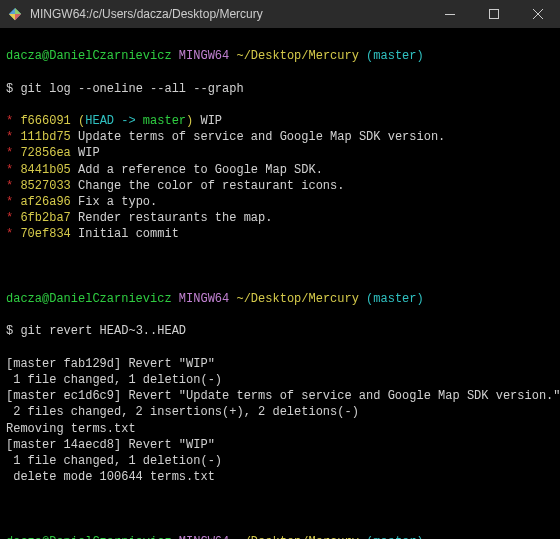 Image resolution: width=560 pixels, height=539 pixels. I want to click on command-line: $ git revert HEAD~3..HEAD, so click(280, 331).